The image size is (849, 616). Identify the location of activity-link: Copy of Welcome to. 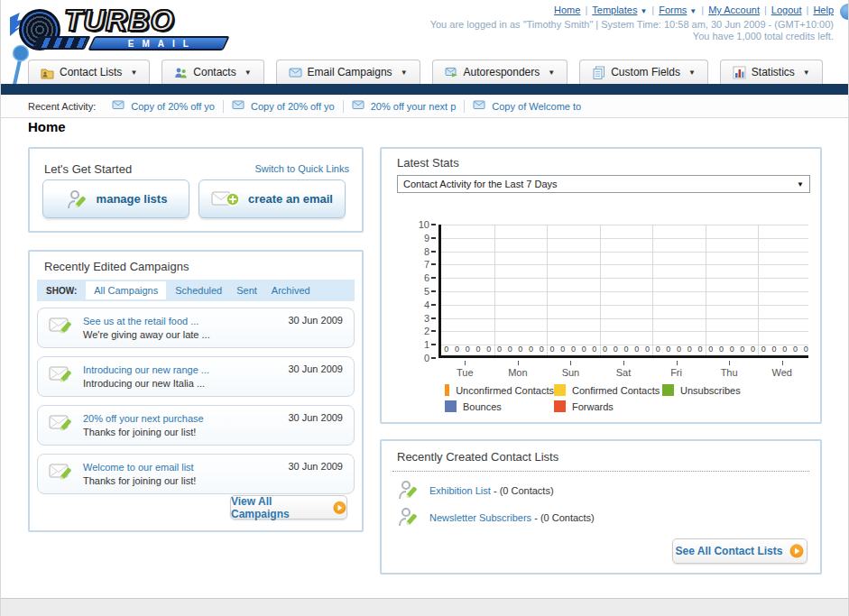
(536, 106).